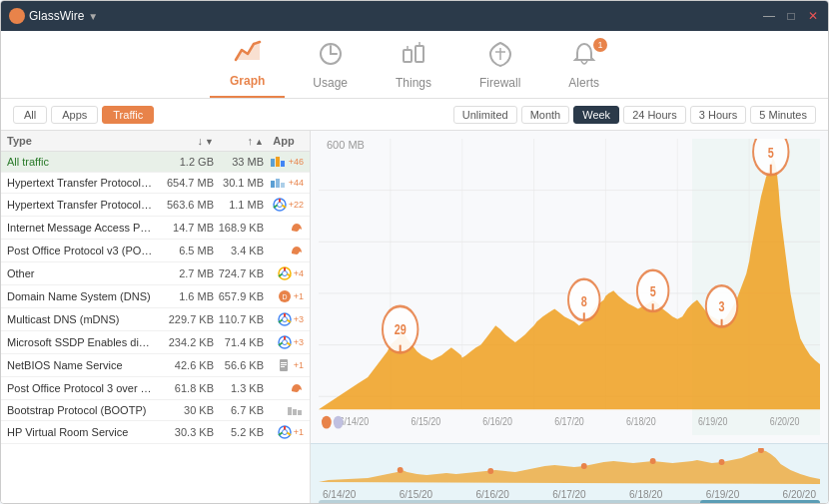 Image resolution: width=829 pixels, height=504 pixels. What do you see at coordinates (569, 501) in the screenshot?
I see `timeline-scrollbar` at bounding box center [569, 501].